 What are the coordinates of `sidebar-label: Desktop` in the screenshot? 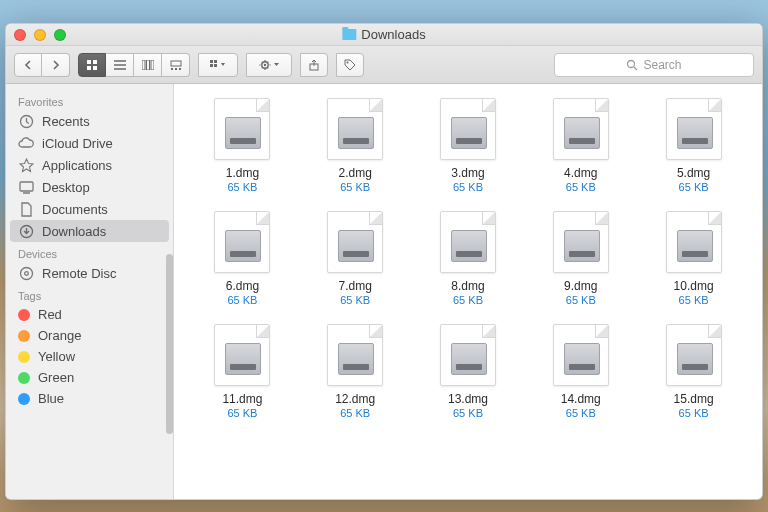 It's located at (66, 188).